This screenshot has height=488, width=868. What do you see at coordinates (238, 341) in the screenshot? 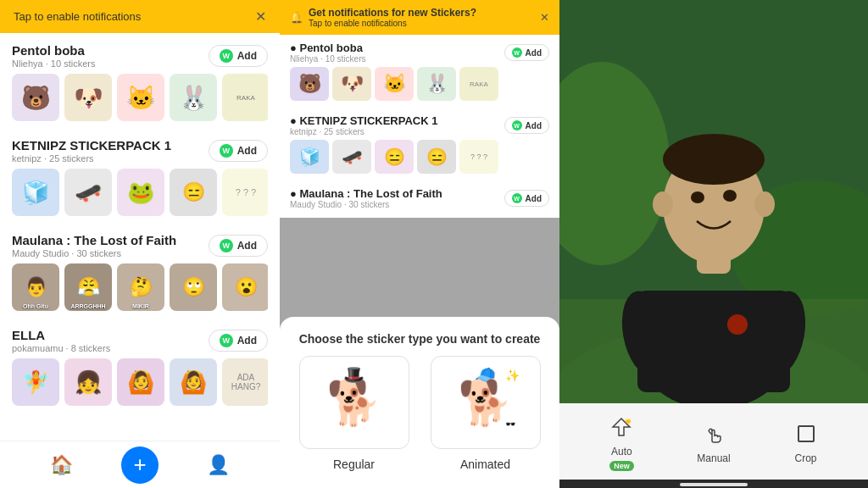
I see `add-button-ella: W Add` at bounding box center [238, 341].